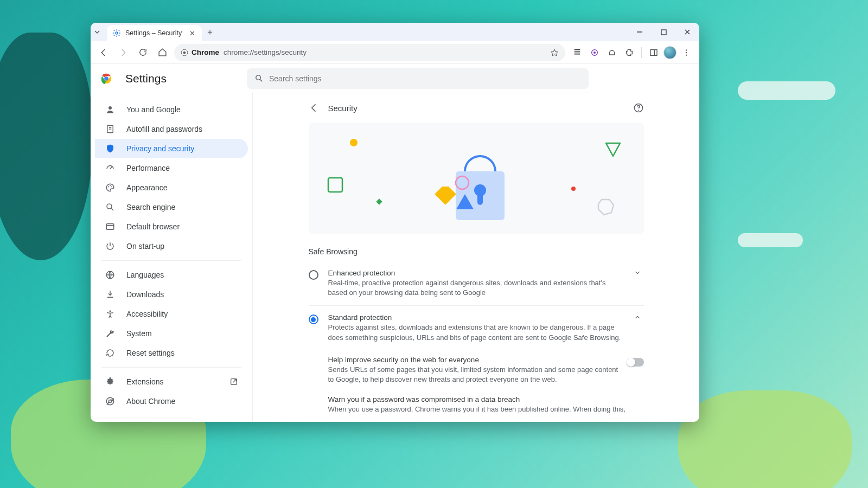 This screenshot has height=488, width=868. What do you see at coordinates (145, 294) in the screenshot?
I see `sidebar-item-label: Downloads` at bounding box center [145, 294].